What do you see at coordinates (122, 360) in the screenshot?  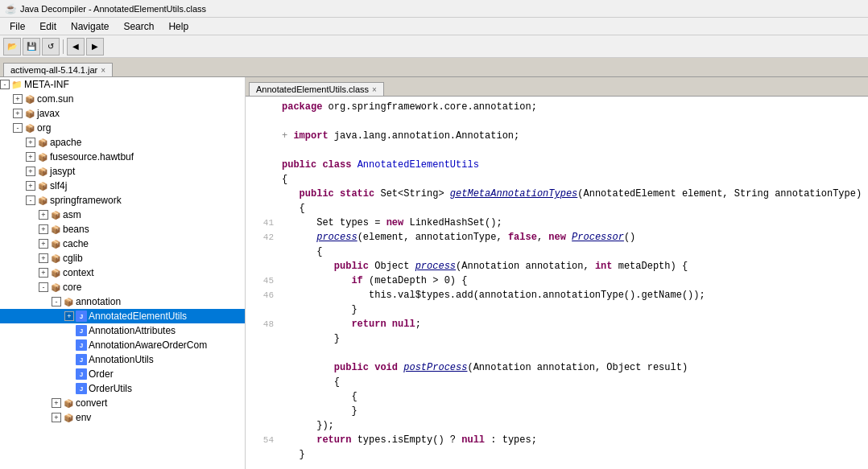 I see `tree-item-AnnotationUtils: J AnnotationUtils` at bounding box center [122, 360].